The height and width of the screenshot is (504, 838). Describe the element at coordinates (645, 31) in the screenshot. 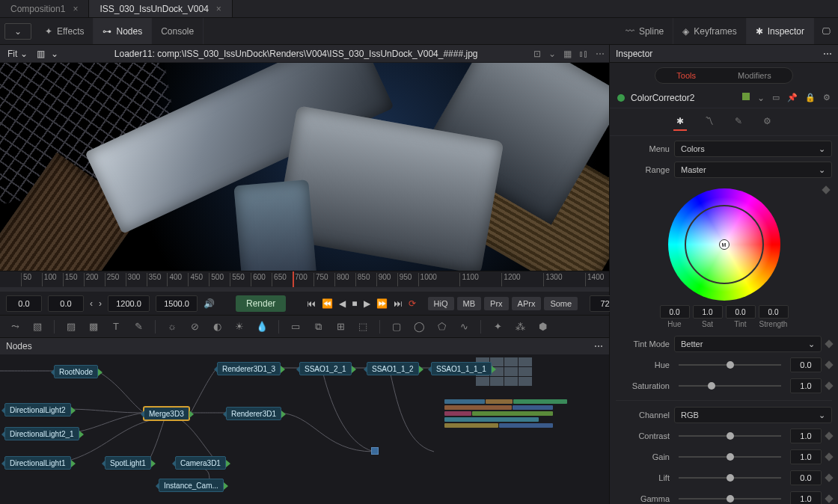

I see `spline-tab: 〰 Spline` at that location.